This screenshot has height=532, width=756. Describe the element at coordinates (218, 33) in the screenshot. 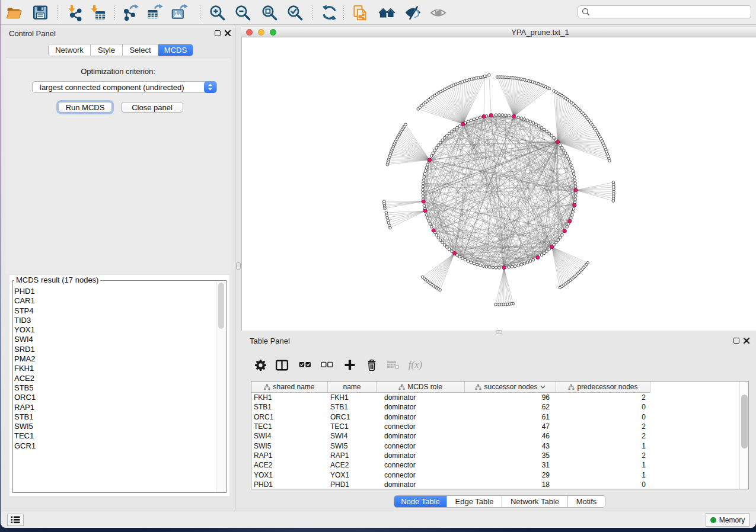

I see `float-panel-icon` at that location.